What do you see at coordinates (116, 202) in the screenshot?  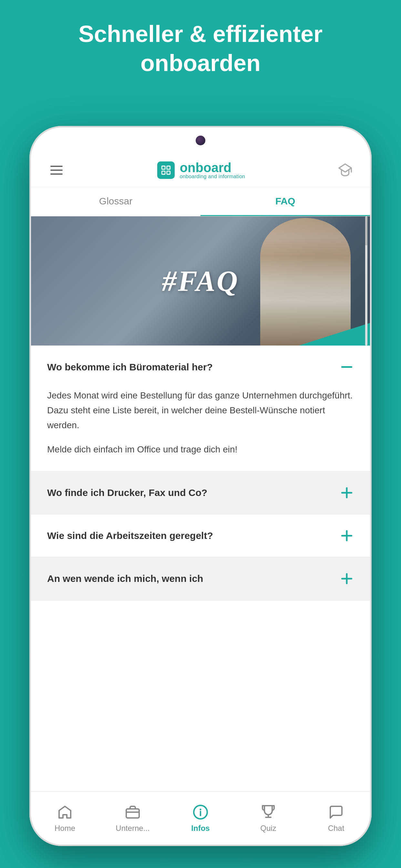 I see `tab-glossar: Glossar` at bounding box center [116, 202].